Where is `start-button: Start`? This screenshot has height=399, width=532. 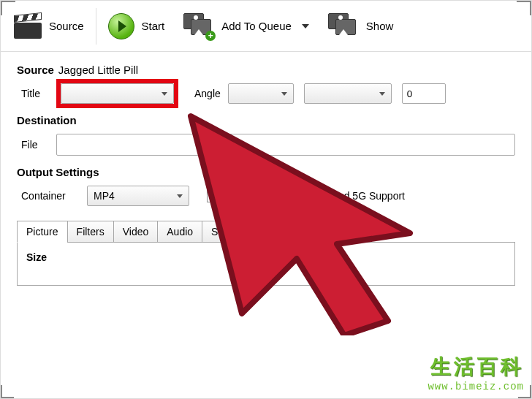 start-button: Start is located at coordinates (137, 26).